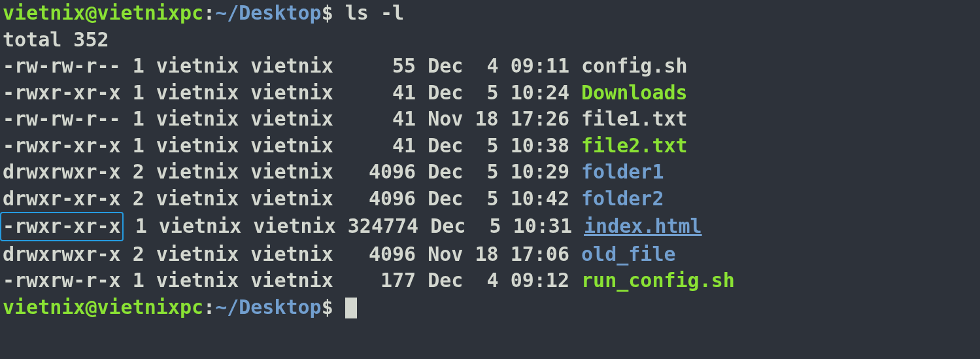 The image size is (980, 359). Describe the element at coordinates (490, 255) in the screenshot. I see `file-row: drwxrwxr-x 2 vietnix vietnix 4096 Nov 18…` at that location.